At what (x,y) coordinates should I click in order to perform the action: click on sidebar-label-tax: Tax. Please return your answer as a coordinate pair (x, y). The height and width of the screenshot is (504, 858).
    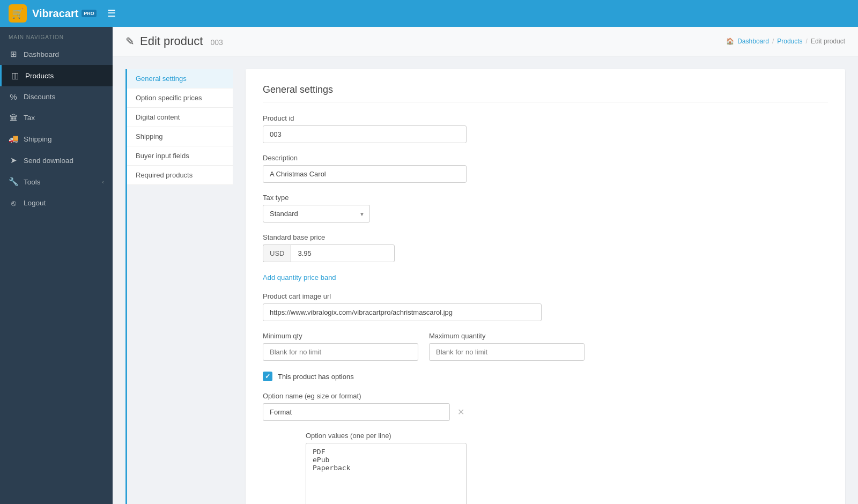
    Looking at the image, I should click on (29, 118).